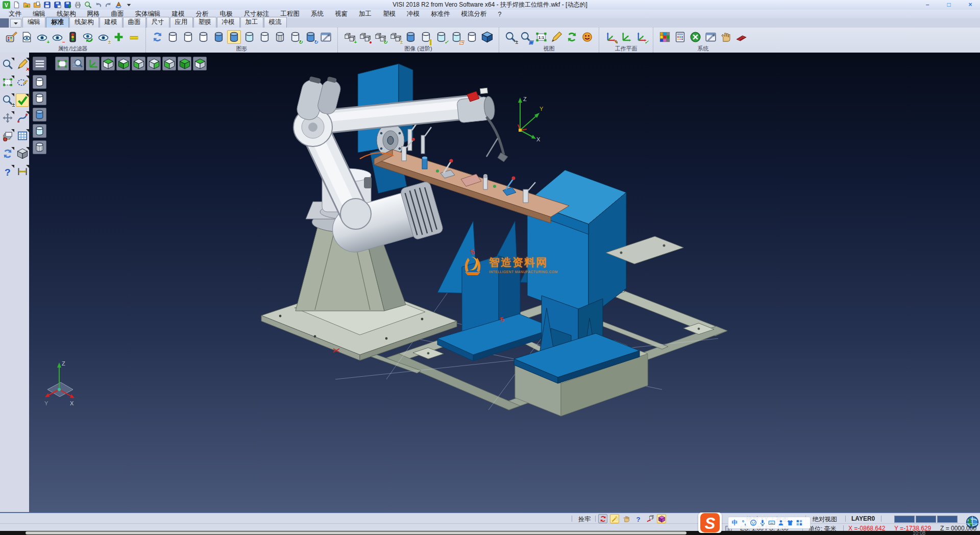  Describe the element at coordinates (949, 4) in the screenshot. I see `restore-button: □` at that location.